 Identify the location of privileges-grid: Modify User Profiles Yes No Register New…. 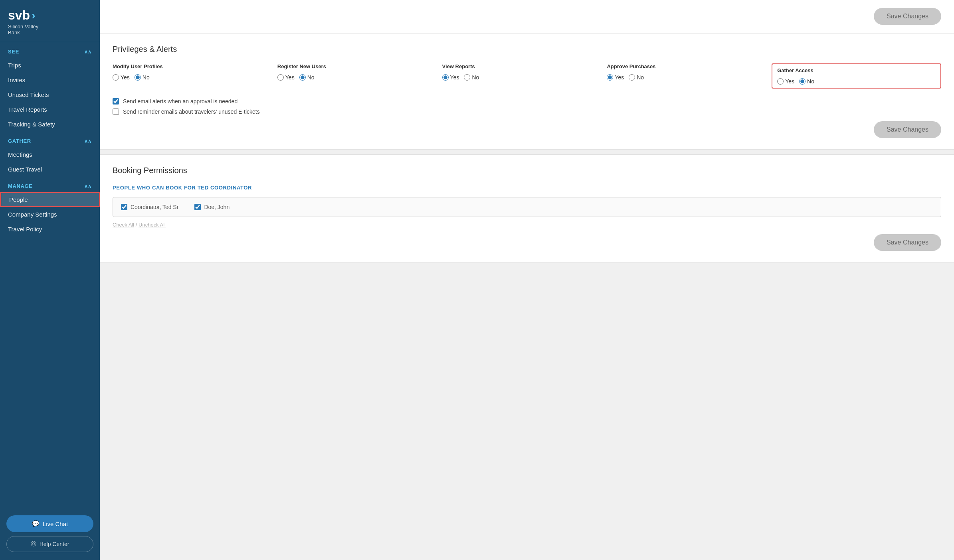
(527, 76).